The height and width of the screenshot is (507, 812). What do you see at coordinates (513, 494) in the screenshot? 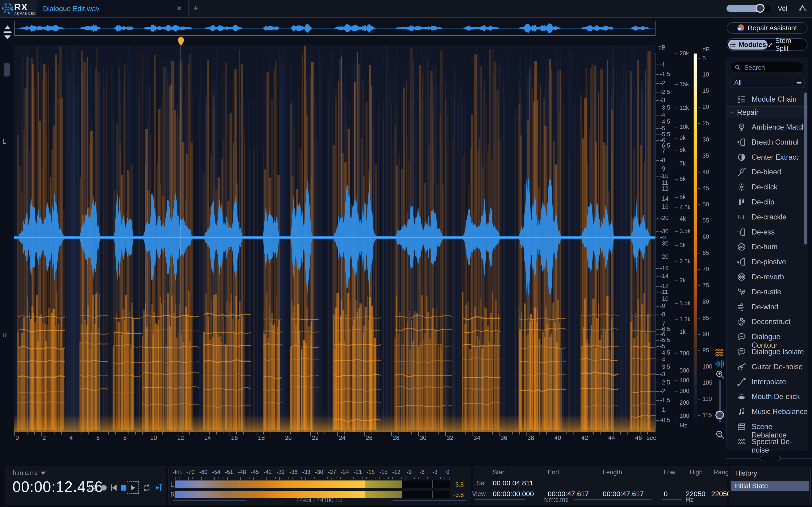
I see `view-start-value: 00:00:00.000` at bounding box center [513, 494].